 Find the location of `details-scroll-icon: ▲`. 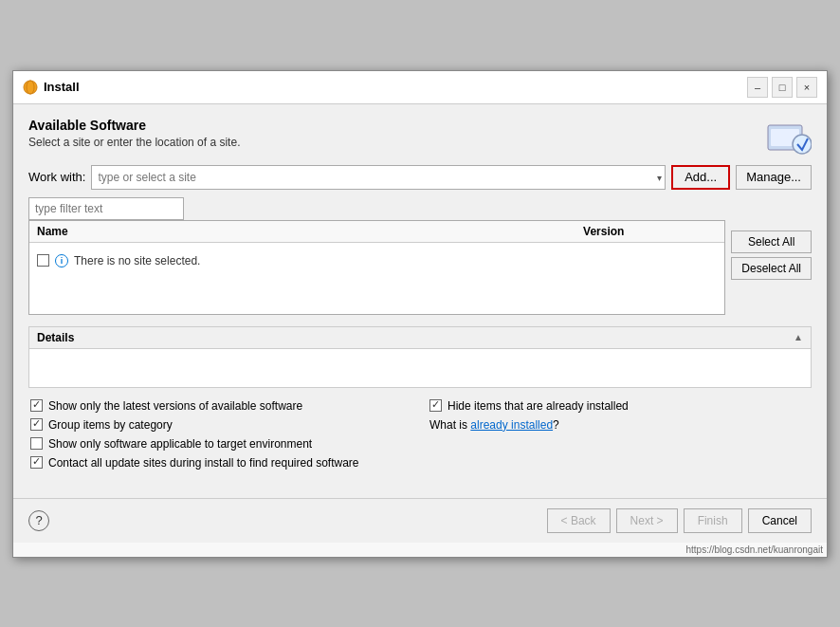

details-scroll-icon: ▲ is located at coordinates (798, 338).